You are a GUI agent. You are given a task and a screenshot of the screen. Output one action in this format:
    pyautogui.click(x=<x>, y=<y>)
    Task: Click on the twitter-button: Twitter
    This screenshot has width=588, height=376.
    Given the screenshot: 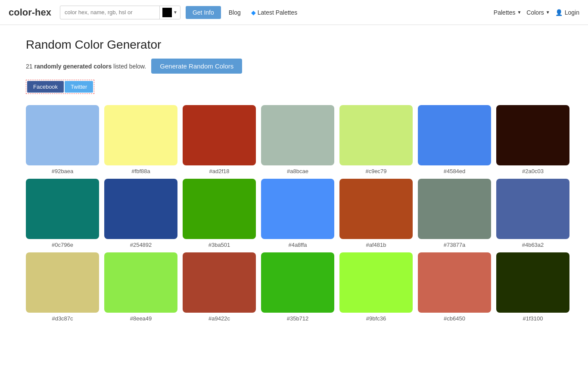 What is the action you would take?
    pyautogui.click(x=79, y=87)
    